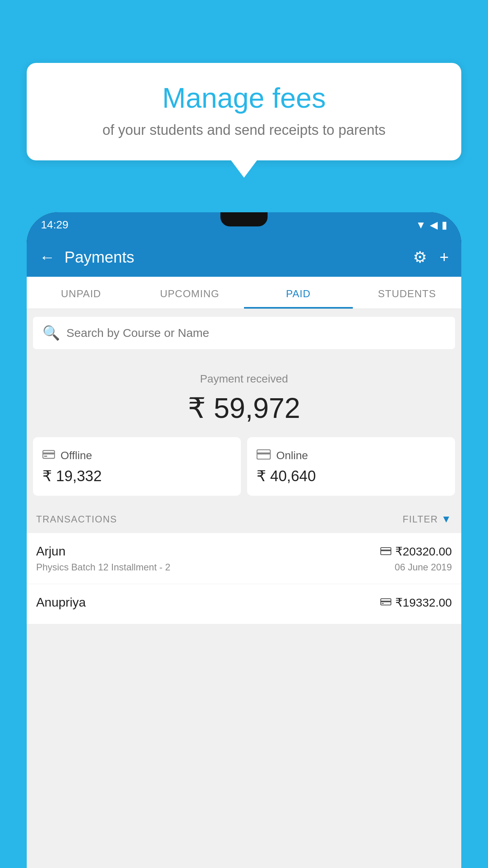 The width and height of the screenshot is (488, 868). What do you see at coordinates (244, 333) in the screenshot?
I see `search-bar: 🔍` at bounding box center [244, 333].